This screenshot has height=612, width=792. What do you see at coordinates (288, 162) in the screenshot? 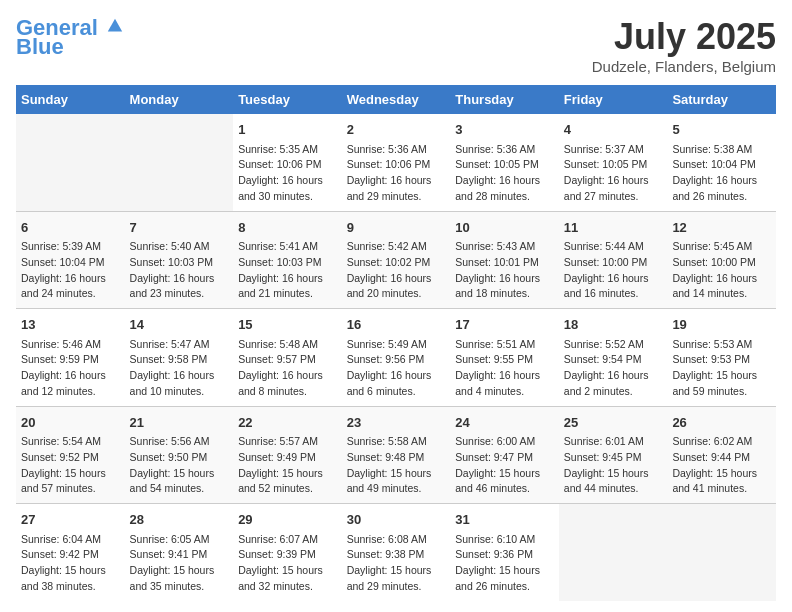
I see `calendar-cell: 1Sunrise: 5:35 AMSunset: 10:06 PMDayligh…` at bounding box center [288, 162].